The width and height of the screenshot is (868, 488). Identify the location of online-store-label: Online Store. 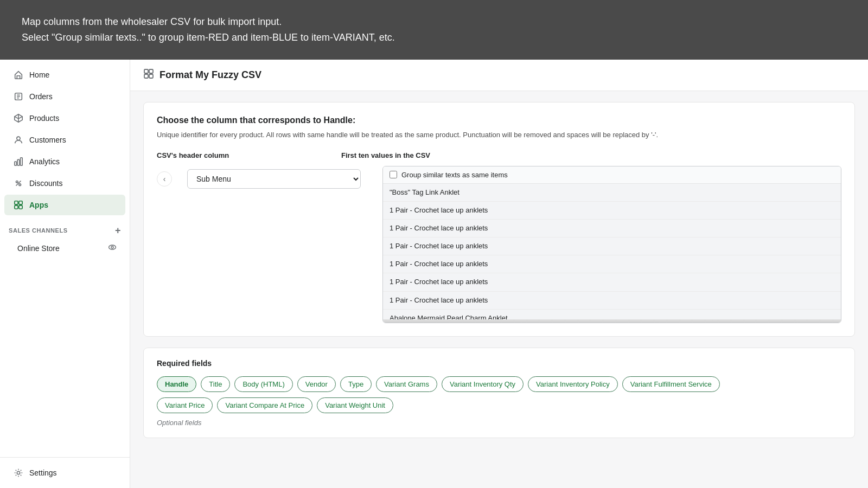
(39, 248).